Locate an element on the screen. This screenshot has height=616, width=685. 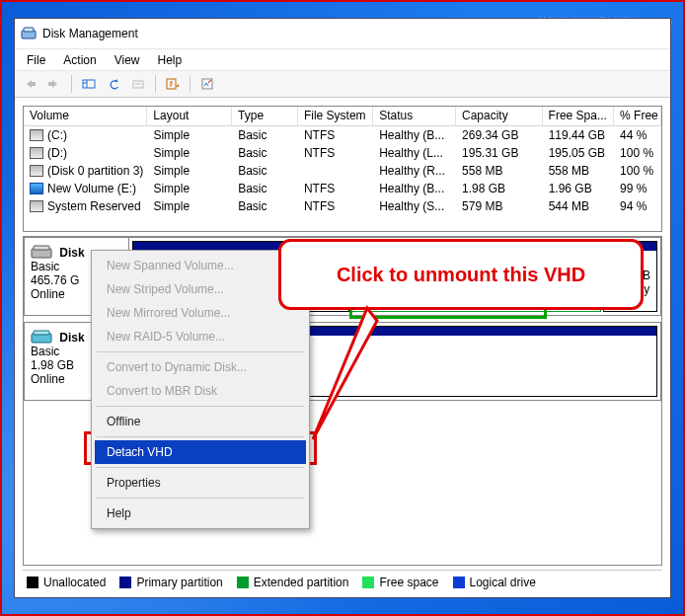
col-filesystem: File System is located at coordinates (336, 116).